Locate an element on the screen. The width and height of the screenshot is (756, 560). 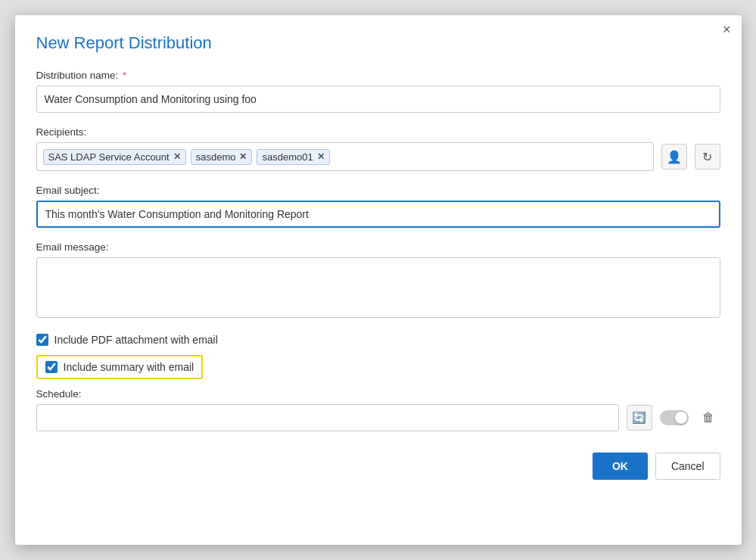
email-subject-input is located at coordinates (378, 214).